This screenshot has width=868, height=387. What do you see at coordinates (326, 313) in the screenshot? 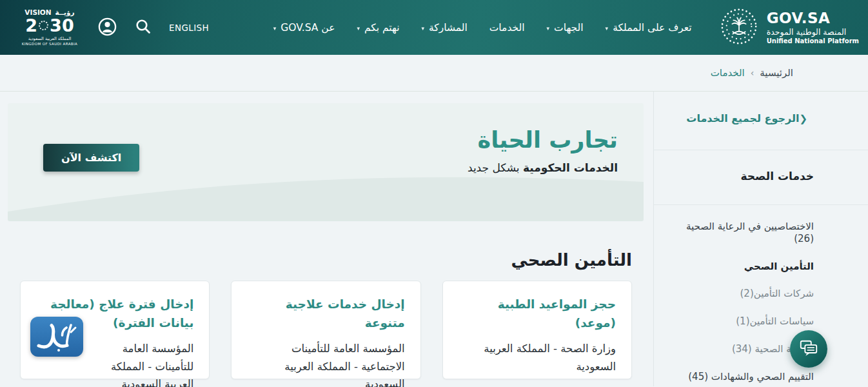
I see `service-card-title: إدخال خدمات علاجية متنوعة` at bounding box center [326, 313].